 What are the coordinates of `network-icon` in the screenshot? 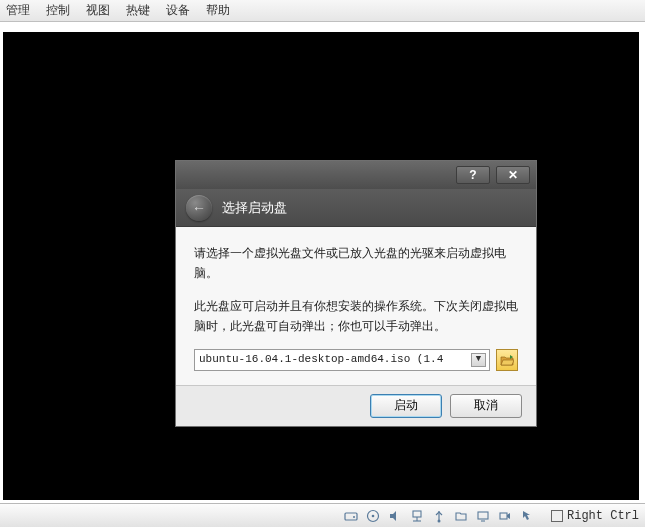 It's located at (417, 516).